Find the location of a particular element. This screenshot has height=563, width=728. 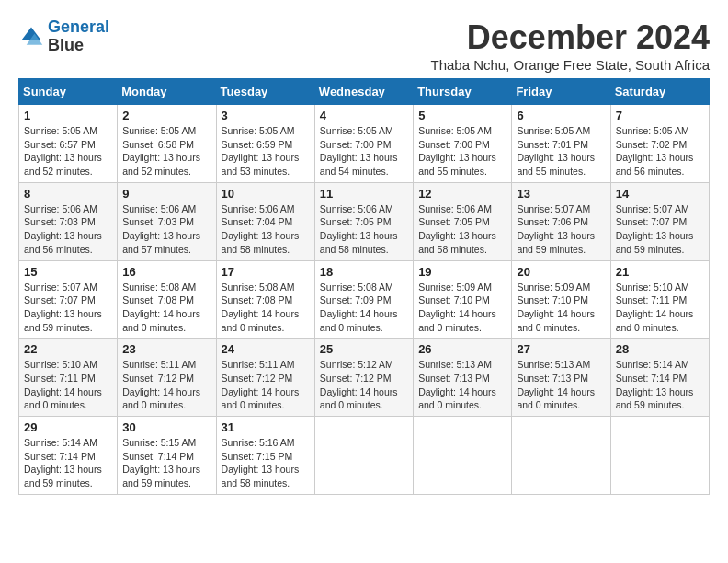

day-cell: 21Sunrise: 5:10 AM Sunset: 7:11 PM Dayli… is located at coordinates (660, 300).